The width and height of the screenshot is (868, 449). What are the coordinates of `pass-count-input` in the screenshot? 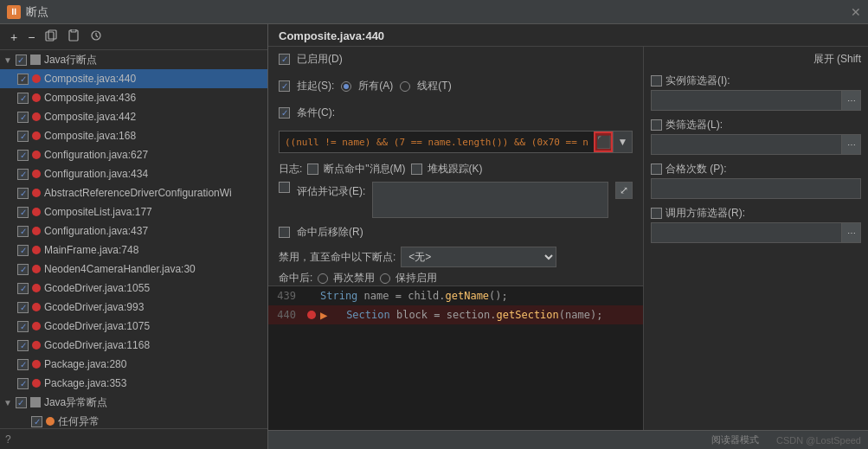 It's located at (756, 189).